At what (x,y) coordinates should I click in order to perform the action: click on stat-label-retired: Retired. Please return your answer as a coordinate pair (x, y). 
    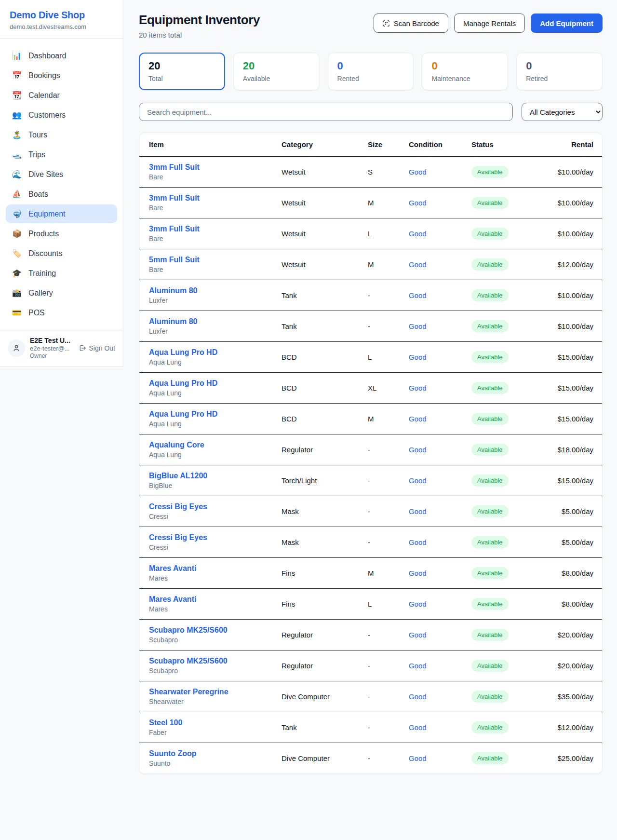
    Looking at the image, I should click on (559, 79).